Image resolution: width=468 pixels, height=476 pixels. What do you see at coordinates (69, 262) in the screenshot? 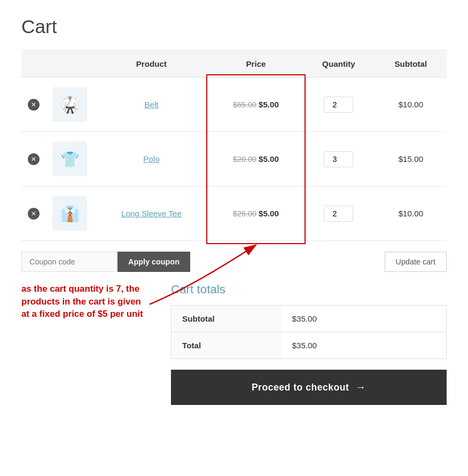
I see `coupon-input` at bounding box center [69, 262].